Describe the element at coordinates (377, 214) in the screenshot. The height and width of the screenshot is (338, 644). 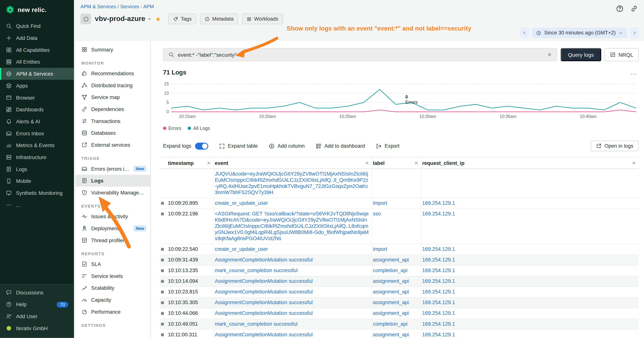
I see `log-label-link: sso` at that location.